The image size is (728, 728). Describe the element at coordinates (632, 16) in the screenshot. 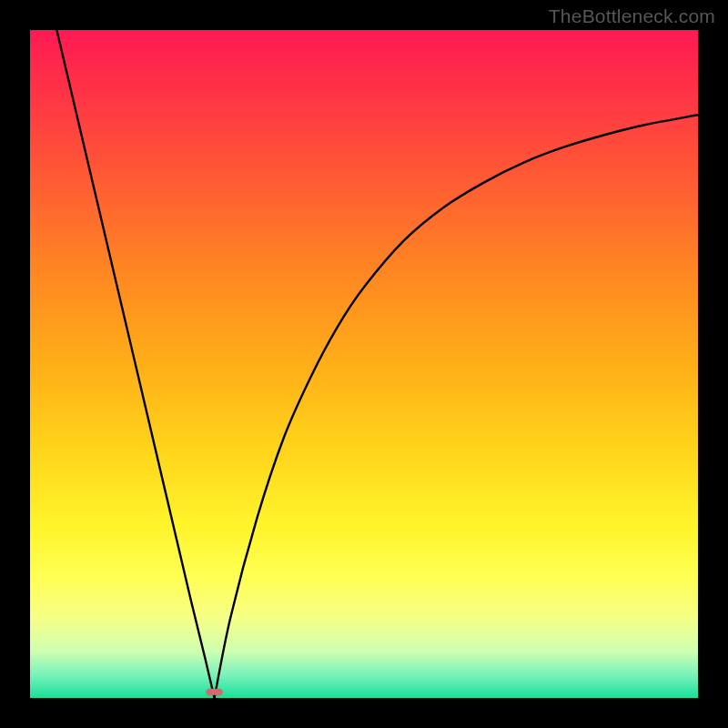

I see `watermark-text: TheBottleneck.com` at that location.